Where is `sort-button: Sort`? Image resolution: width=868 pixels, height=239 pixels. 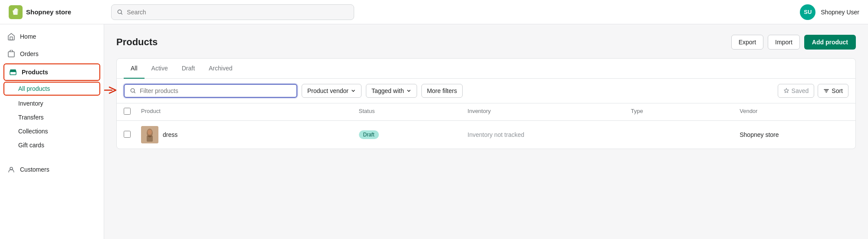 sort-button: Sort is located at coordinates (833, 91).